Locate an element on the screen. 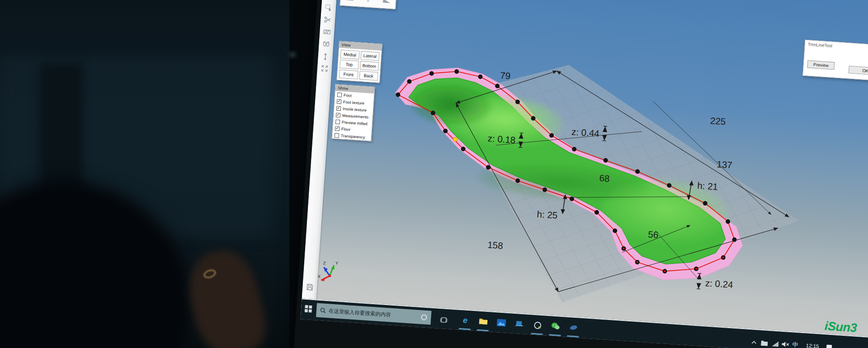 The image size is (868, 348). measure-z-arch: z: 0.44 is located at coordinates (585, 133).